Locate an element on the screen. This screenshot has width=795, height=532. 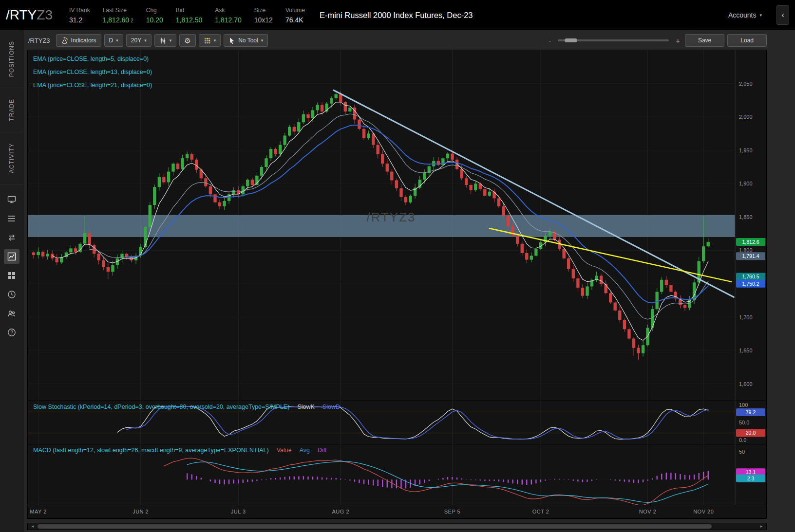
sidebar-icon-rail: ? is located at coordinates (12, 266).